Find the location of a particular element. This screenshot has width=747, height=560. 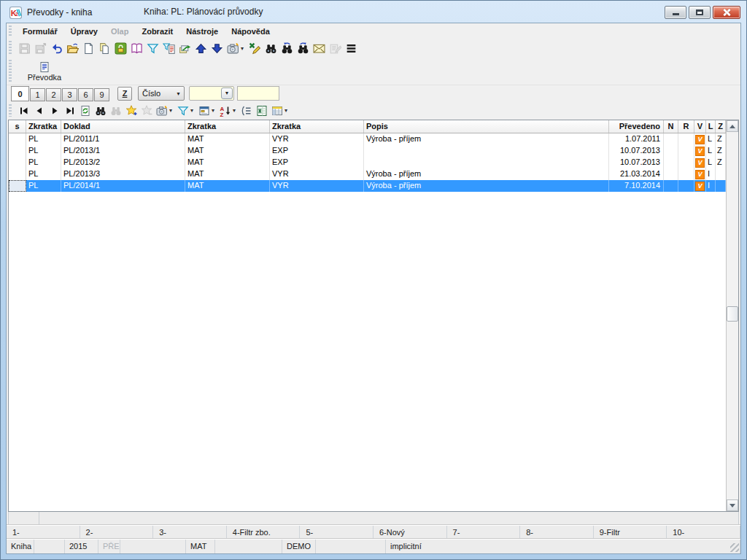

prevodka-button: Převodka is located at coordinates (44, 71).